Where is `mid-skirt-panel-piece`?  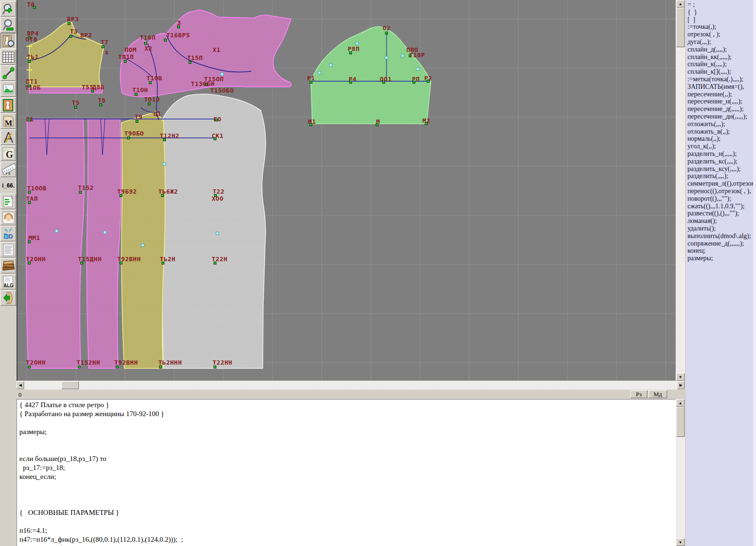
mid-skirt-panel-piece is located at coordinates (104, 244).